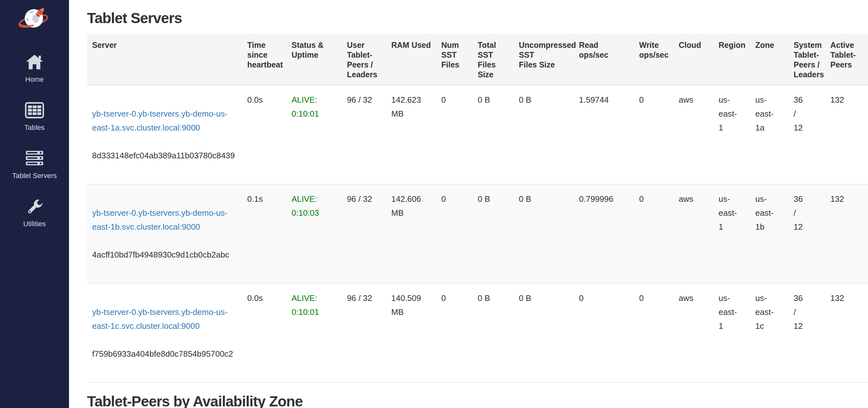  What do you see at coordinates (411, 60) in the screenshot?
I see `col-ram-used: RAM Used` at bounding box center [411, 60].